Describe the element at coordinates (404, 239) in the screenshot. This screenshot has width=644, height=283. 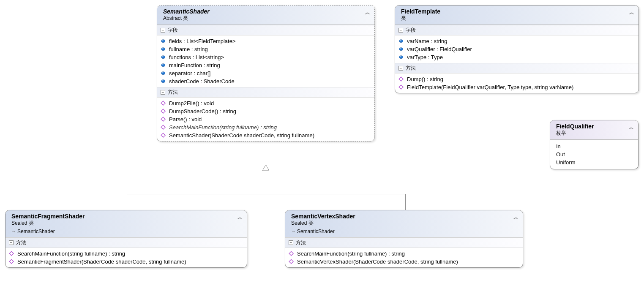
I see `class-box-vertex-shader: SemanticVertexShader Sealed 类 SemanticSh…` at that location.